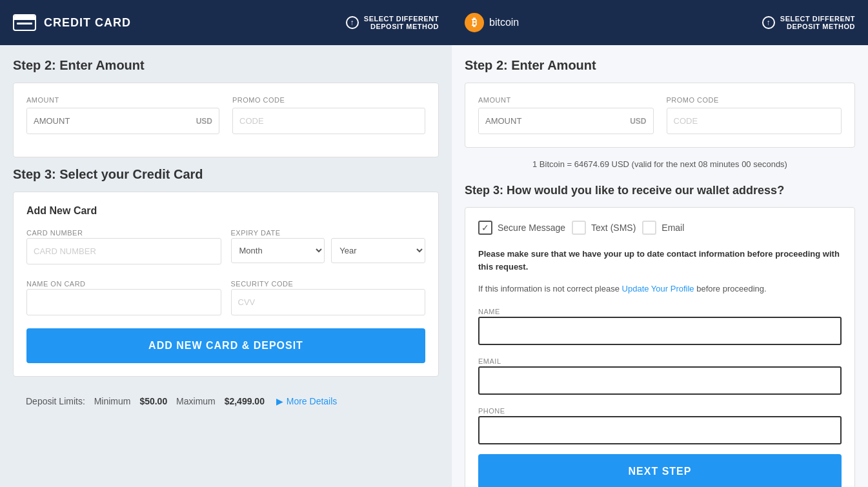 The width and height of the screenshot is (868, 487). Describe the element at coordinates (492, 23) in the screenshot. I see `bitcoin-logo: ₿ bitcoin` at that location.